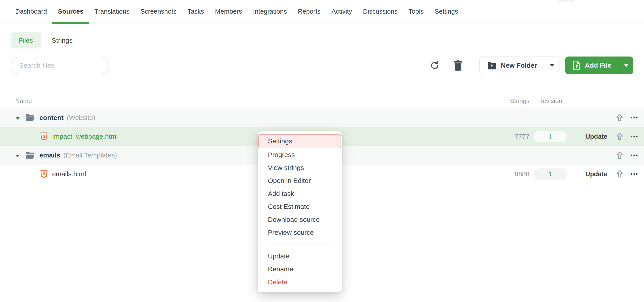 Image resolution: width=644 pixels, height=302 pixels. I want to click on refresh-icon, so click(434, 65).